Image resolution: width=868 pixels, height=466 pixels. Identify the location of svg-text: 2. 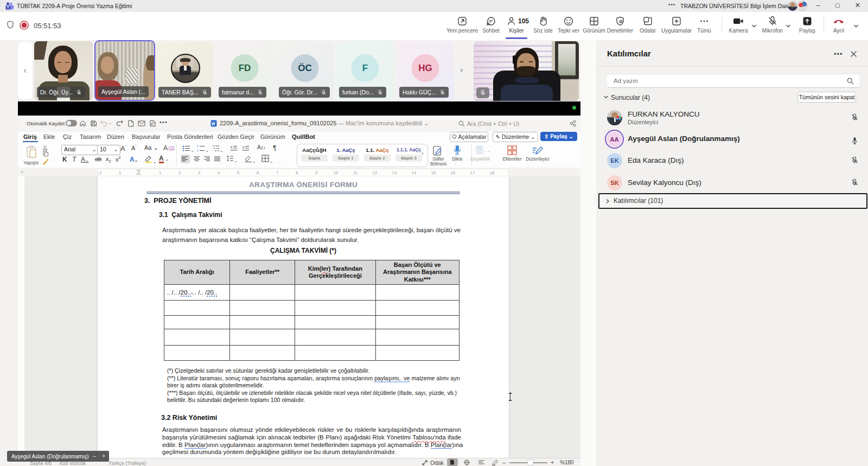
(197, 151).